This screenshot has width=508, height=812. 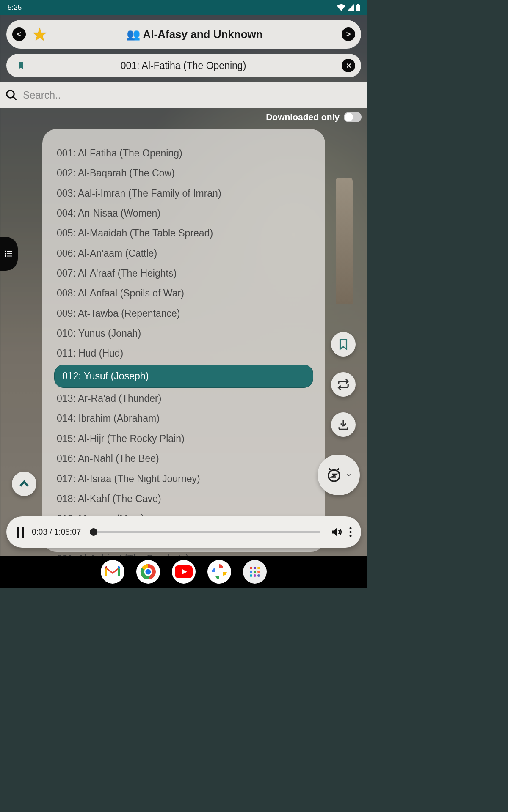 What do you see at coordinates (339, 475) in the screenshot?
I see `sleep-timer-fab` at bounding box center [339, 475].